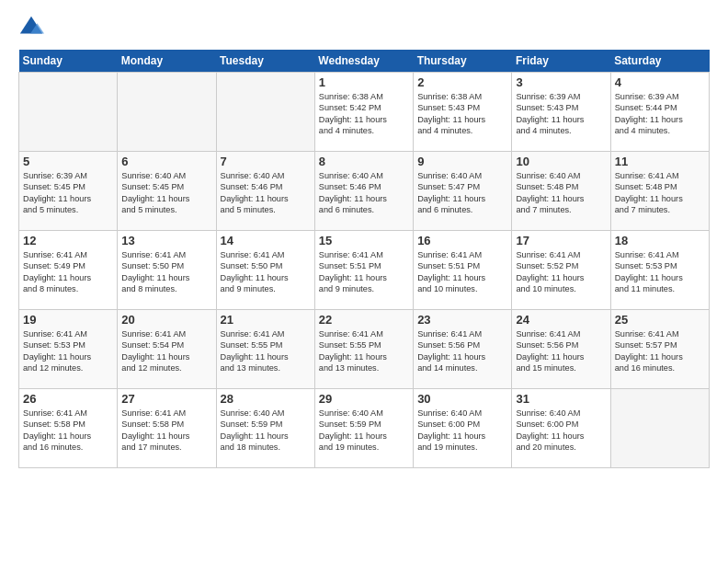  Describe the element at coordinates (364, 399) in the screenshot. I see `day-number: 29` at that location.